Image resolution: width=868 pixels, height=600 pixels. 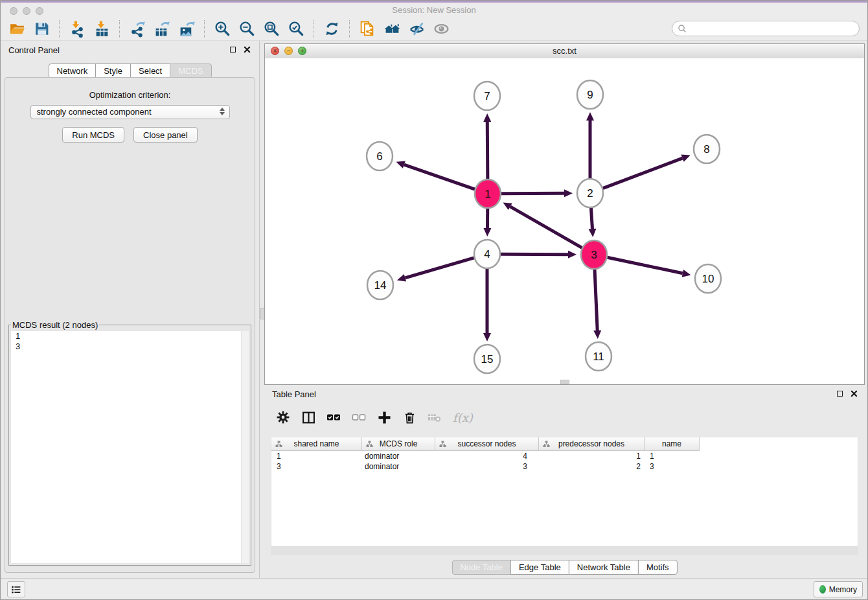 What do you see at coordinates (77, 29) in the screenshot?
I see `import-network-button` at bounding box center [77, 29].